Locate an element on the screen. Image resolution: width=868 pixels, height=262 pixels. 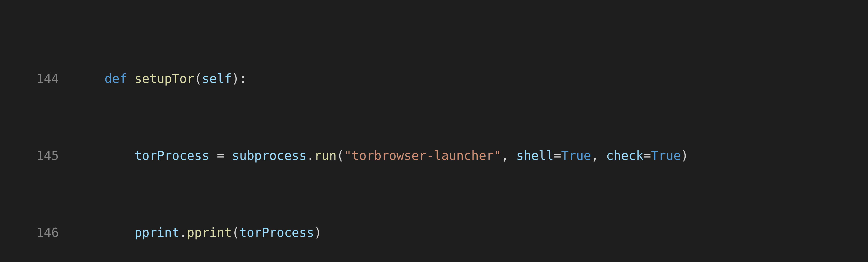
code-line: 145 torProcess = subprocess.run("torbrow… is located at coordinates (434, 155).